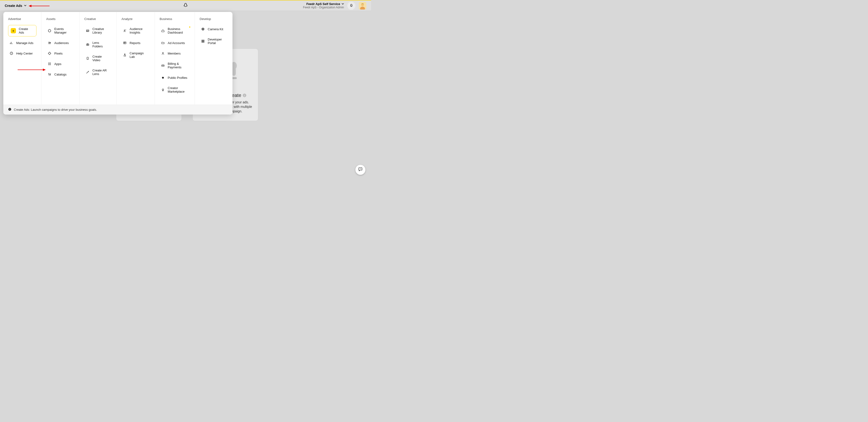  I want to click on nav-camera-kit: Camera Kit, so click(214, 29).